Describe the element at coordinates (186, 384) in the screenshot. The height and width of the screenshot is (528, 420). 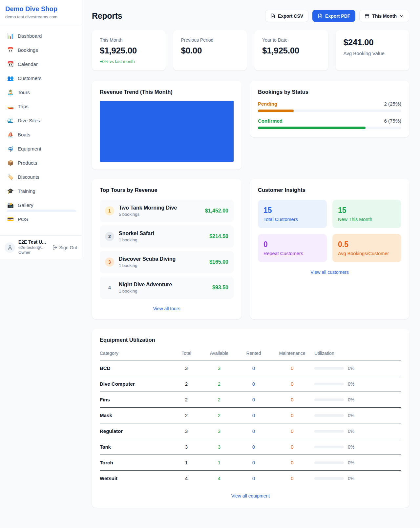
I see `equipment-total: 2` at that location.